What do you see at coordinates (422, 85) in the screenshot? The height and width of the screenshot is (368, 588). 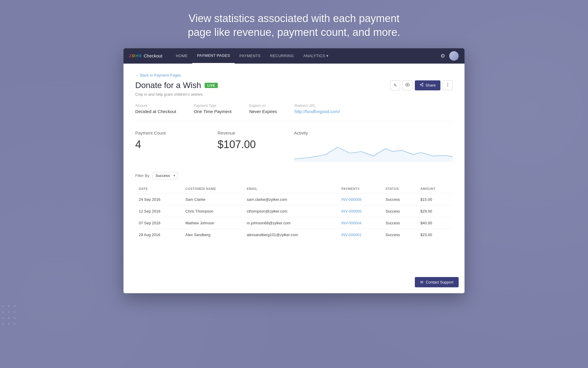 I see `share-icon` at bounding box center [422, 85].